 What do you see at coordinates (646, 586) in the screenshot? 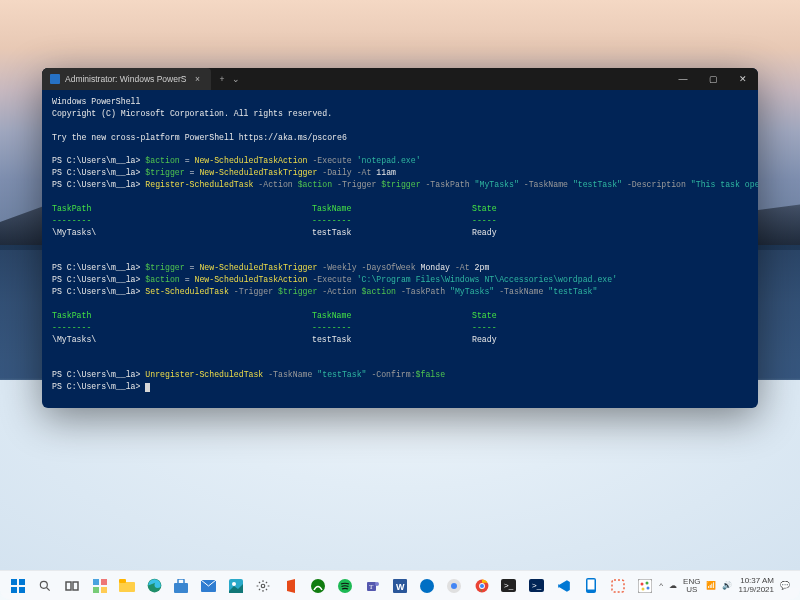
I see `paint-icon` at bounding box center [646, 586].